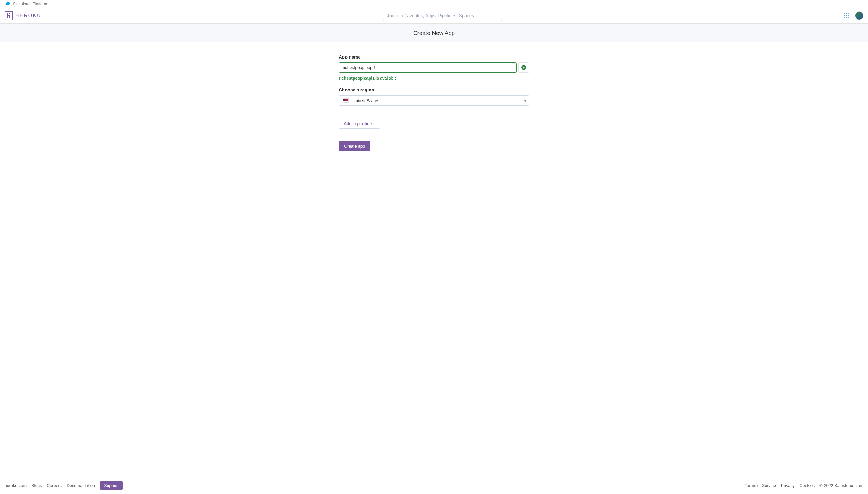  What do you see at coordinates (28, 16) in the screenshot?
I see `heroku-logo-text: HEROKU` at bounding box center [28, 16].